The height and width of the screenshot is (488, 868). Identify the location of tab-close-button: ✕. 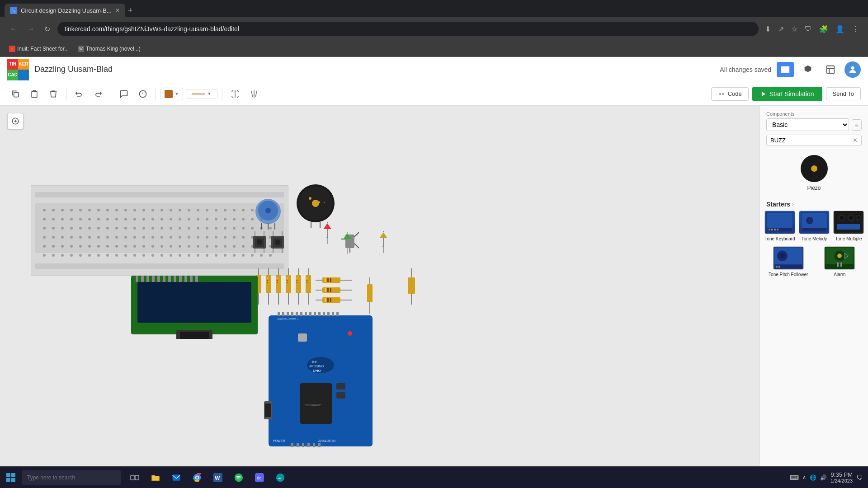
(118, 10).